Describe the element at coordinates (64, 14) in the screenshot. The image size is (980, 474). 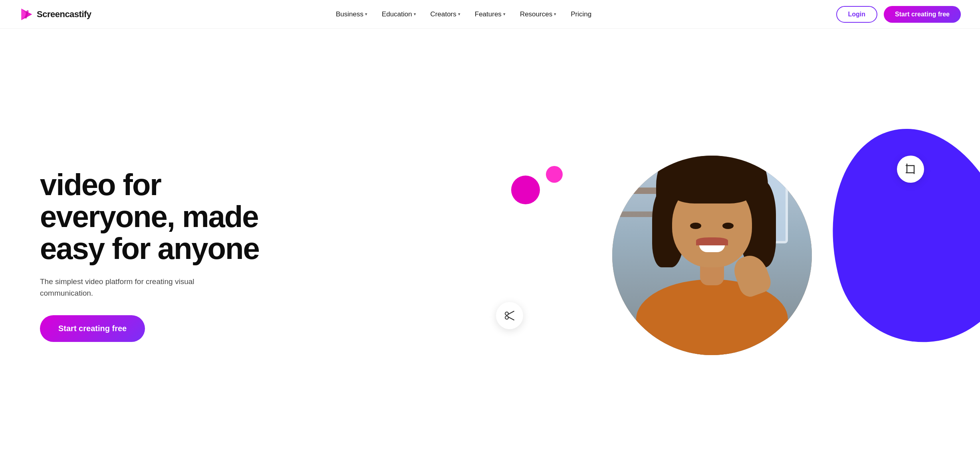
I see `brand-name: Screencastify` at that location.